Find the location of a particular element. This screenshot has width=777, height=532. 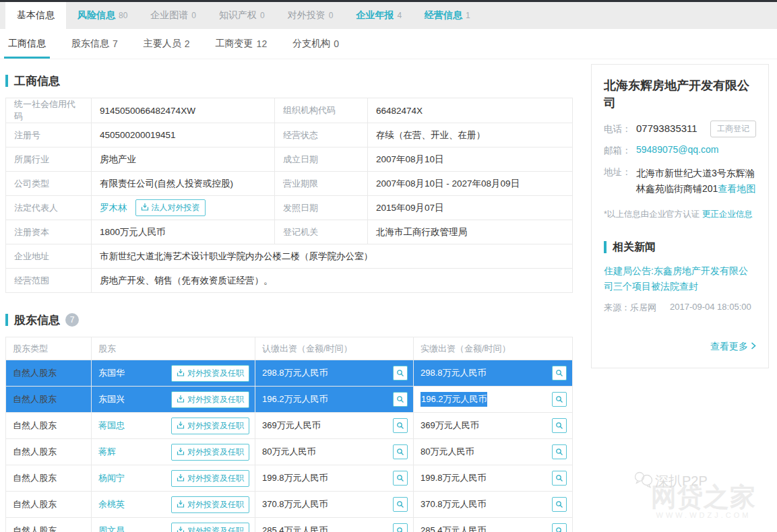

chat-bubbles-icon is located at coordinates (644, 481).